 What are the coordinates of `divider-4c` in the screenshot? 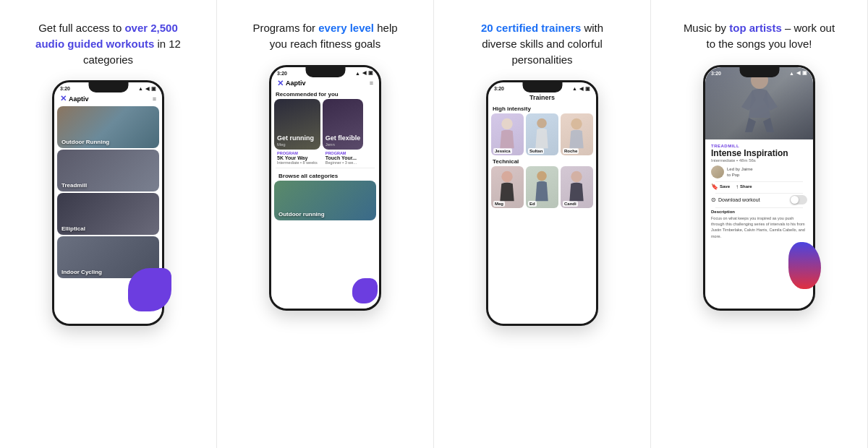 It's located at (760, 208).